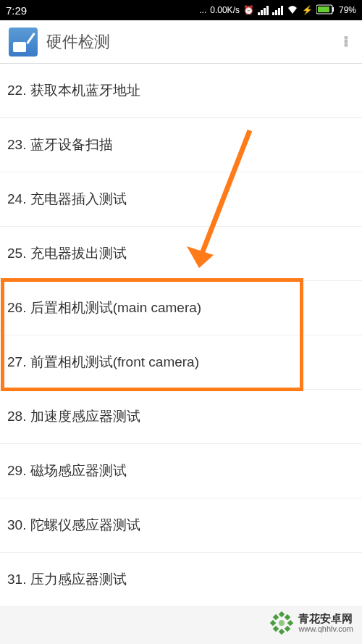  I want to click on net-speed: 0.00K/s, so click(224, 10).